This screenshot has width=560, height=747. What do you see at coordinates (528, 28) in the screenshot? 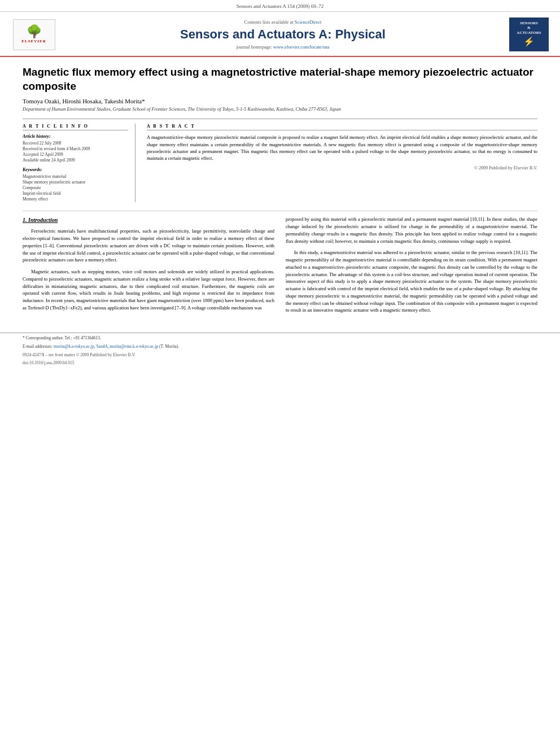
I see `journal-logo-text: SENSORS&ACTUATORS` at bounding box center [528, 28].